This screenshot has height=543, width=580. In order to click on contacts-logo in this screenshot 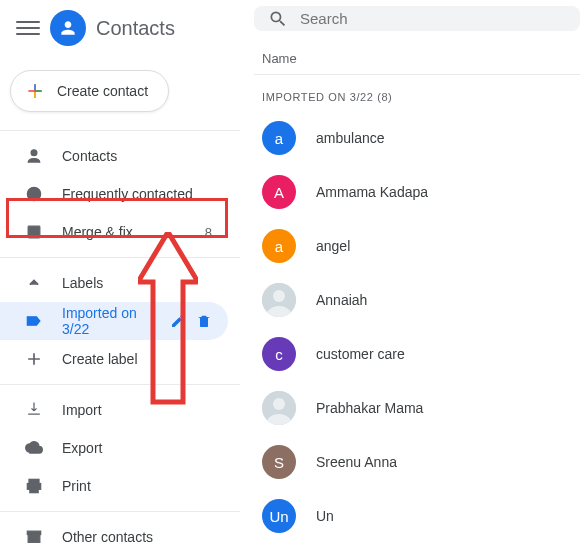, I will do `click(68, 28)`.